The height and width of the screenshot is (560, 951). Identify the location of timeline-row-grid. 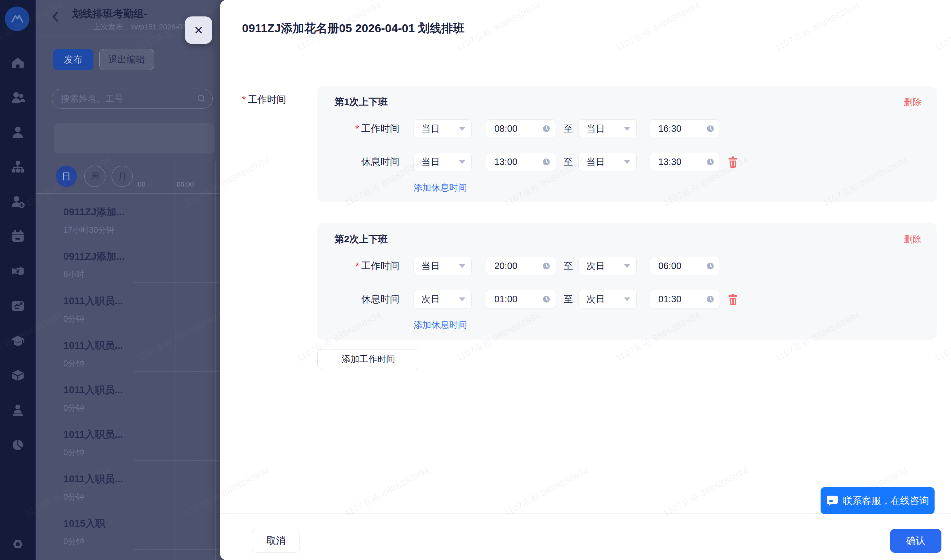
(177, 377).